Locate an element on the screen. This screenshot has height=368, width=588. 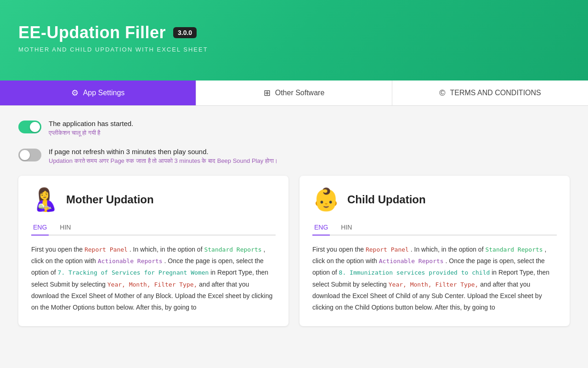
toggle-app-started is located at coordinates (30, 127).